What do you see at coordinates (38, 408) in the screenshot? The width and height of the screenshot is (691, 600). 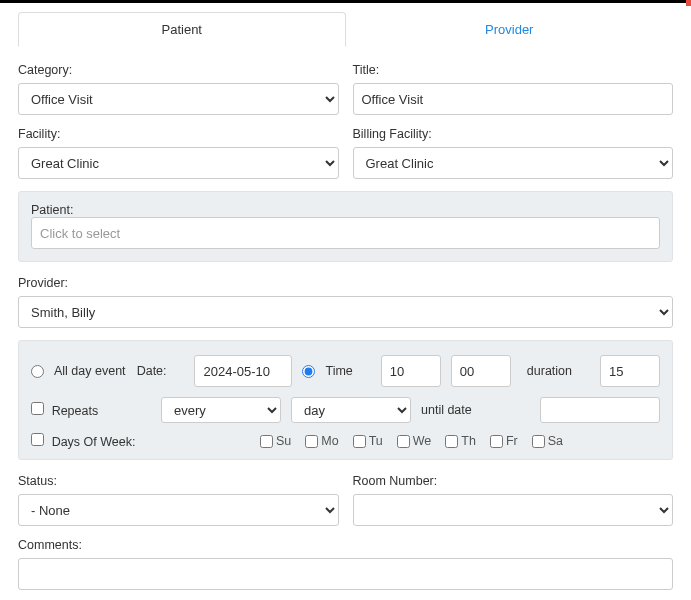 I see `repeats-checkbox` at bounding box center [38, 408].